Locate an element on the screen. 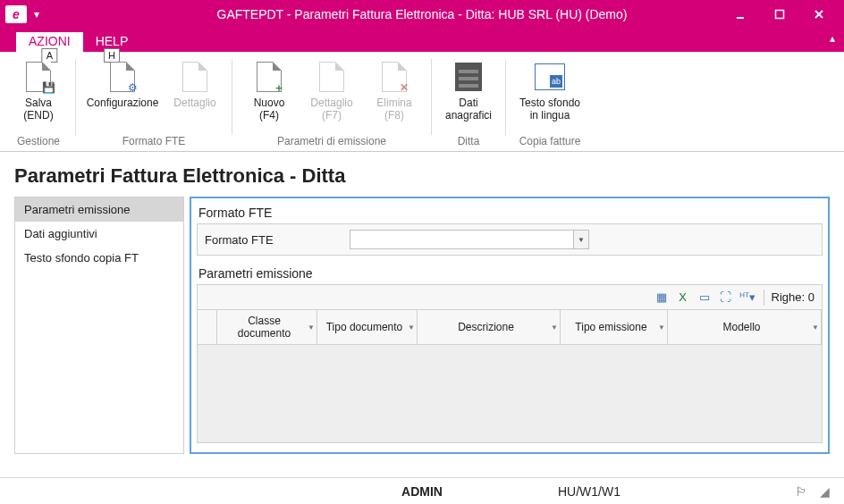  ribbon-group-title-formato-fte: Formato FTE is located at coordinates (154, 142).